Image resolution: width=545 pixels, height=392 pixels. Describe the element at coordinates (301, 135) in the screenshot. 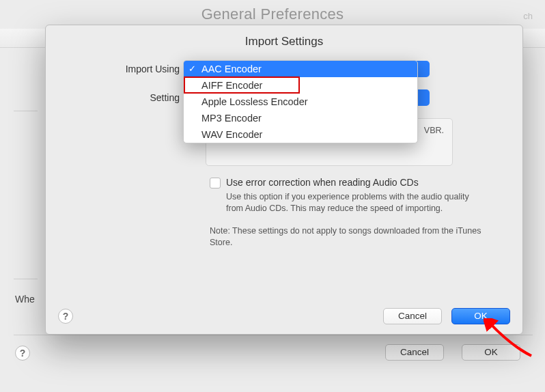

I see `dropdown-item-wav: WAV Encoder` at that location.